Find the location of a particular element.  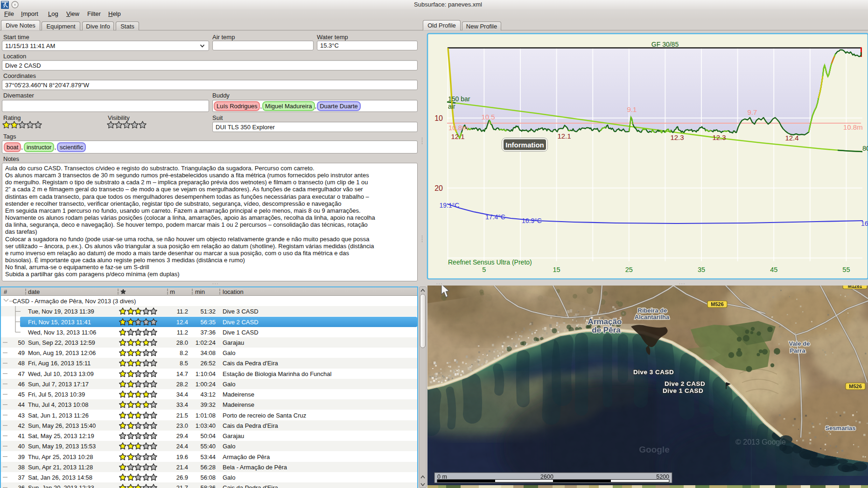

svg-text: 5 is located at coordinates (484, 270).